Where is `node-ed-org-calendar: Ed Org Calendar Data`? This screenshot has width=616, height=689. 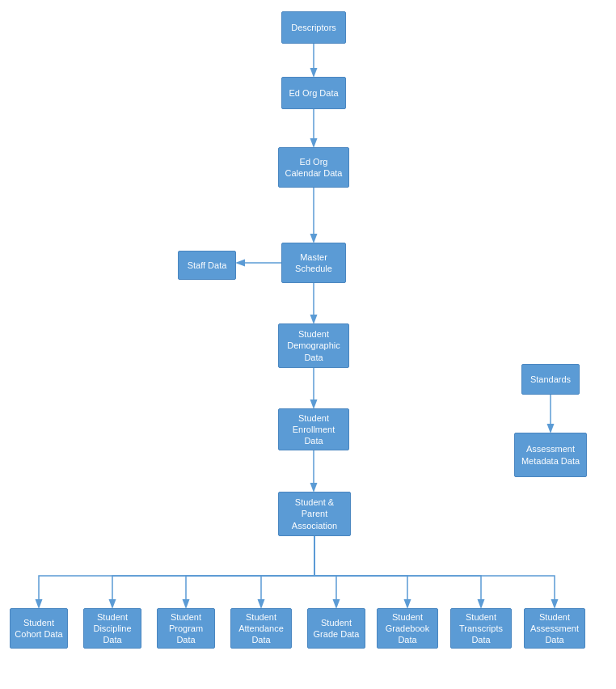
node-ed-org-calendar: Ed Org Calendar Data is located at coordinates (314, 167).